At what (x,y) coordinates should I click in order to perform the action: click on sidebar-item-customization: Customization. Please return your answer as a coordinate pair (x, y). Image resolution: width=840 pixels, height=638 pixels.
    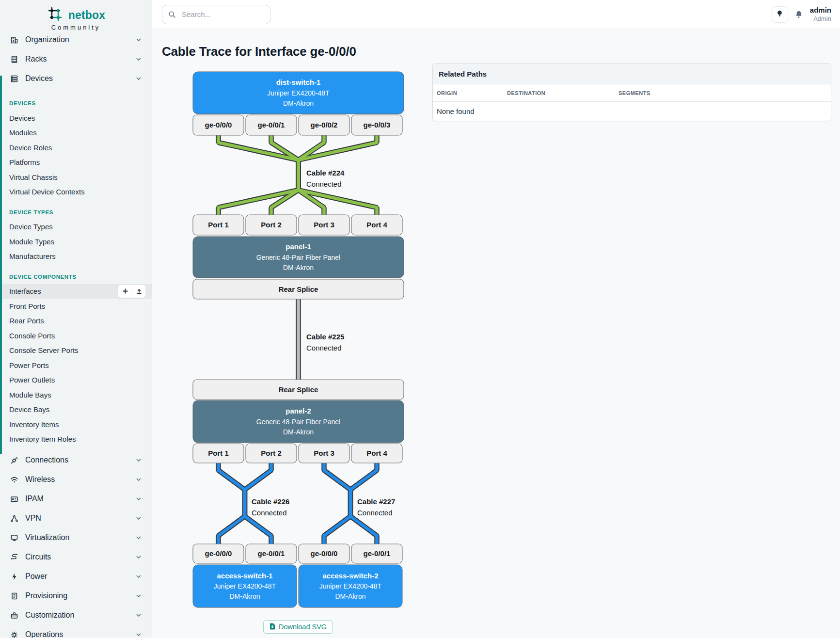
    Looking at the image, I should click on (76, 615).